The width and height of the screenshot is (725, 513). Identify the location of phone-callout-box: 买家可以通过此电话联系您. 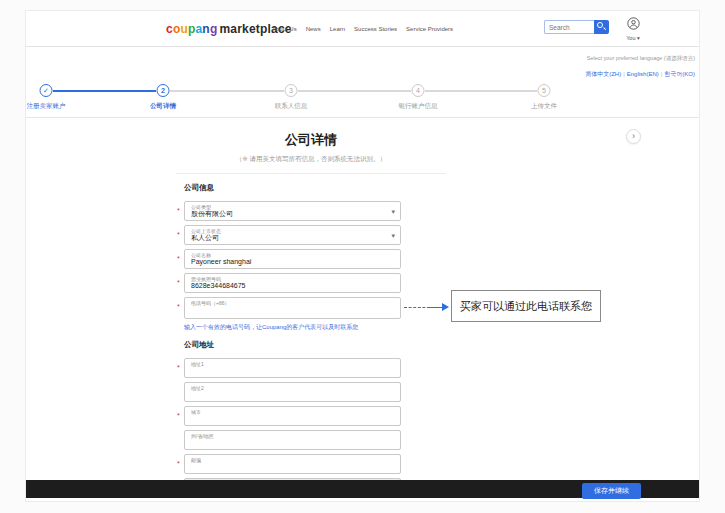
(526, 306).